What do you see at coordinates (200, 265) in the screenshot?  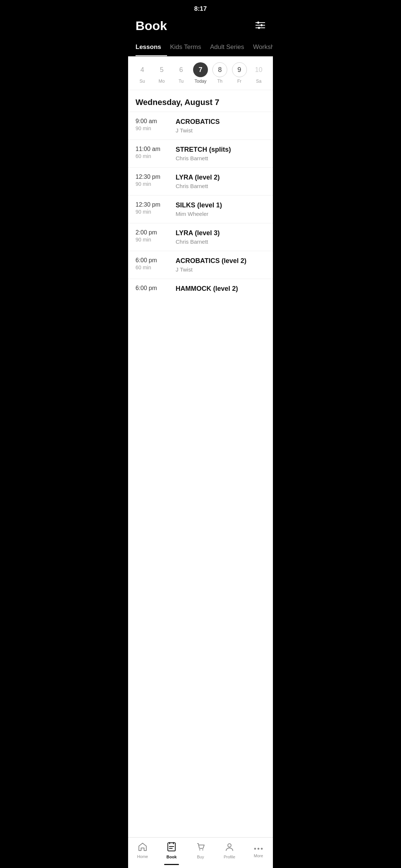 I see `list-item: 6:00 pm 60 min ACROBATICS (level 2) J Tw…` at bounding box center [200, 265].